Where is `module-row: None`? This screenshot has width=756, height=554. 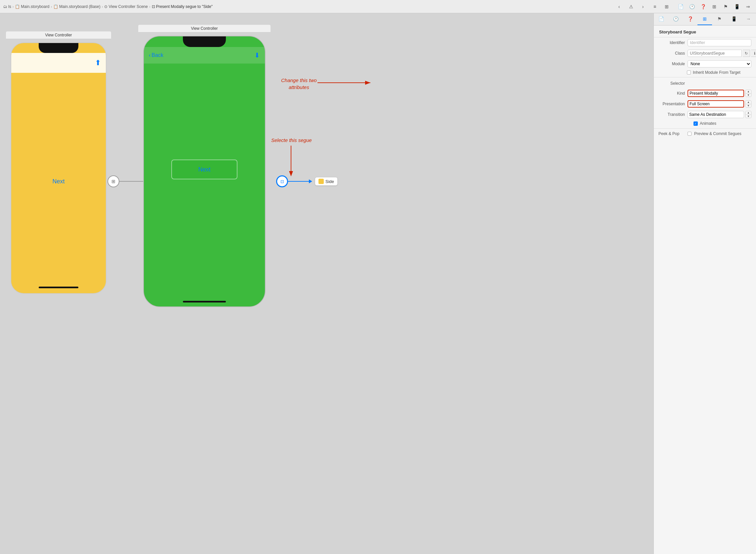 module-row: None is located at coordinates (719, 64).